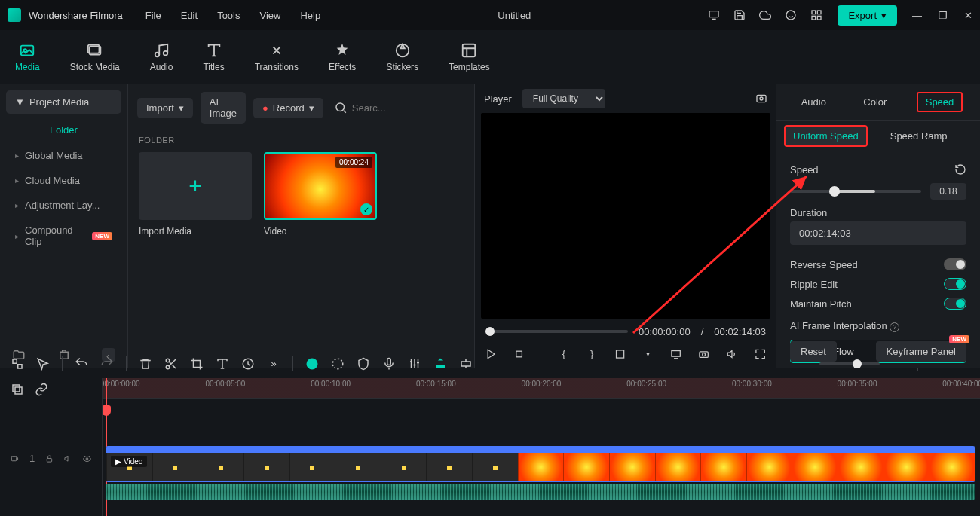  Describe the element at coordinates (740, 15) in the screenshot. I see `save-icon` at that location.